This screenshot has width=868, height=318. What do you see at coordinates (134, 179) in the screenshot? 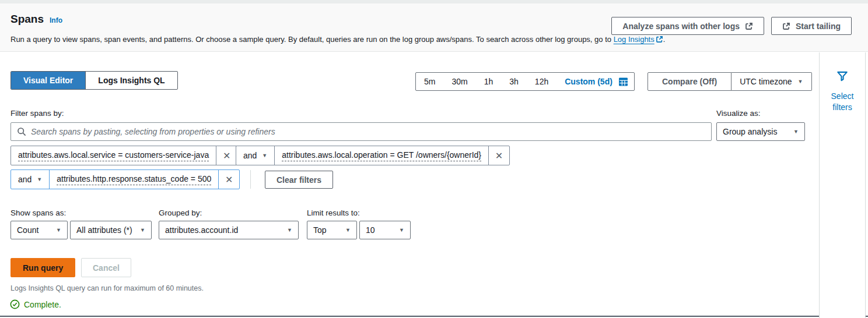
I see `filter-expression: attributes.http.response.status_code = 5…` at bounding box center [134, 179].